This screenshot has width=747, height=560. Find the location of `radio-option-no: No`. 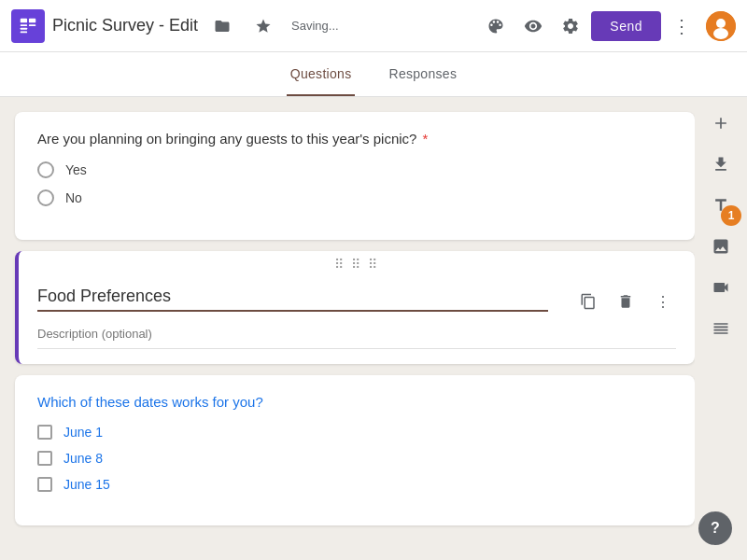

radio-option-no: No is located at coordinates (355, 198).